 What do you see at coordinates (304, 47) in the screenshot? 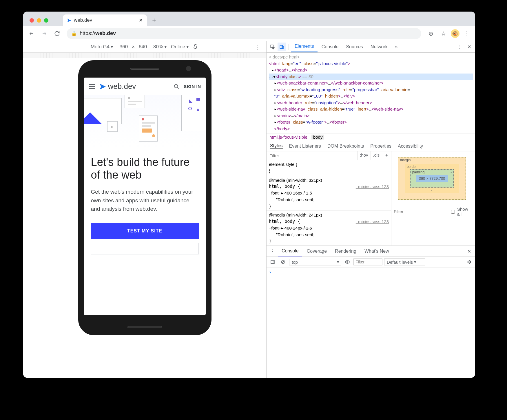
I see `tab-elements: Elements` at bounding box center [304, 47].